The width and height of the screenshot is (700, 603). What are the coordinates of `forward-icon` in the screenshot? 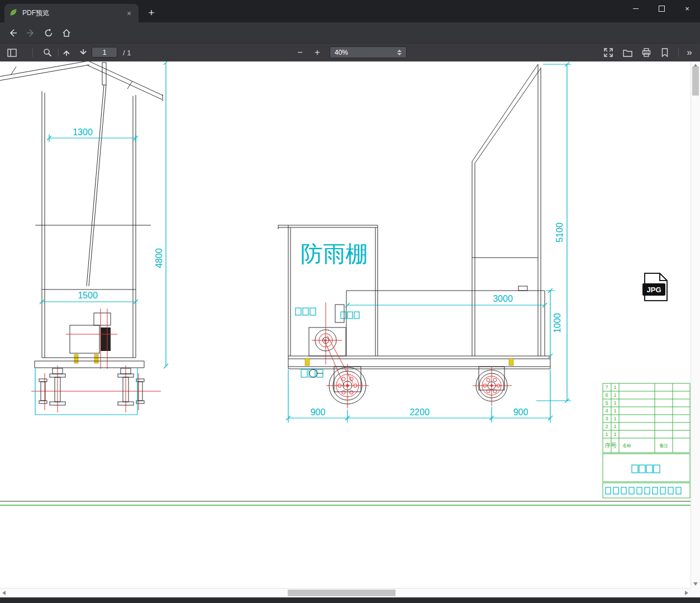 It's located at (31, 33).